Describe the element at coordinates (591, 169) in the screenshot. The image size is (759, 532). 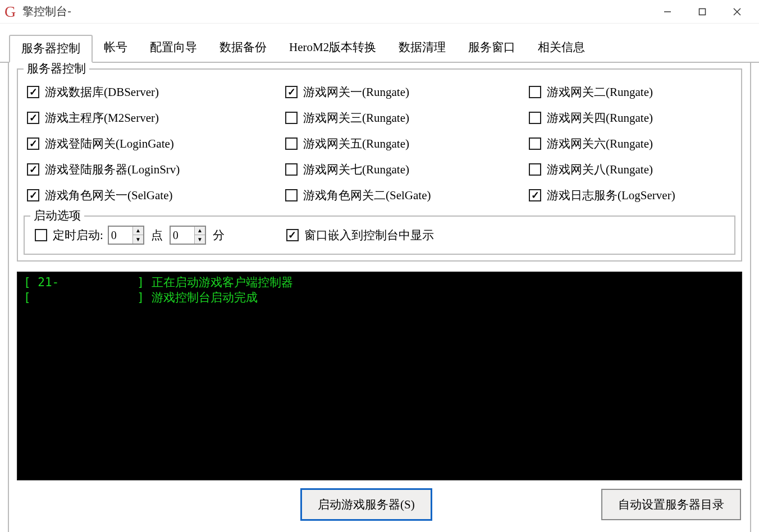
I see `service-checkbox: 游戏网关八(Rungate)` at that location.